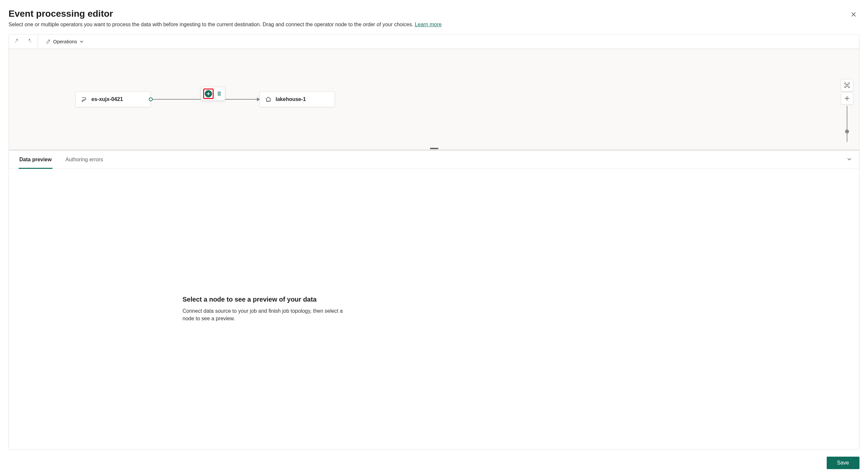 Image resolution: width=868 pixels, height=475 pixels. What do you see at coordinates (208, 94) in the screenshot?
I see `add-operator-button` at bounding box center [208, 94].